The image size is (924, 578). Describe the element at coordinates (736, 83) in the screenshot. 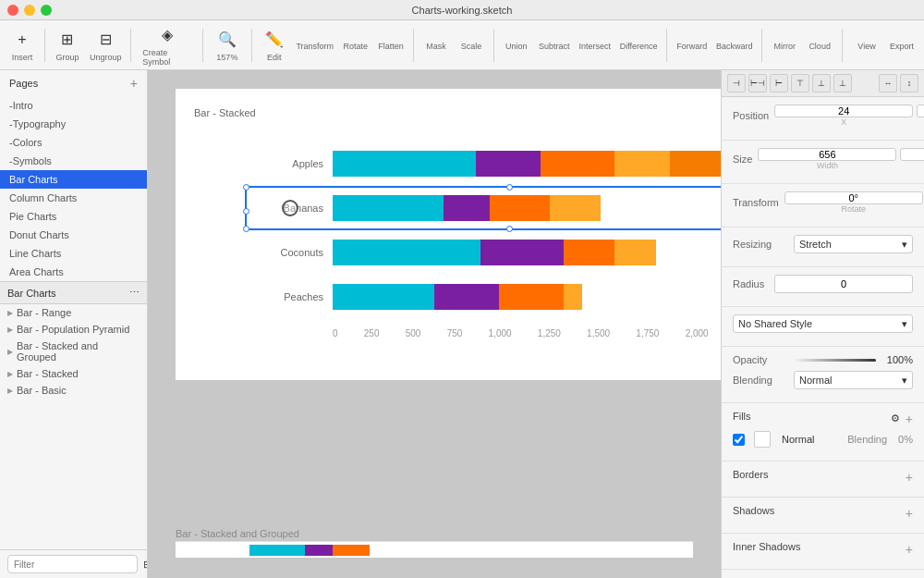

I see `align-left-button: ⊣` at that location.